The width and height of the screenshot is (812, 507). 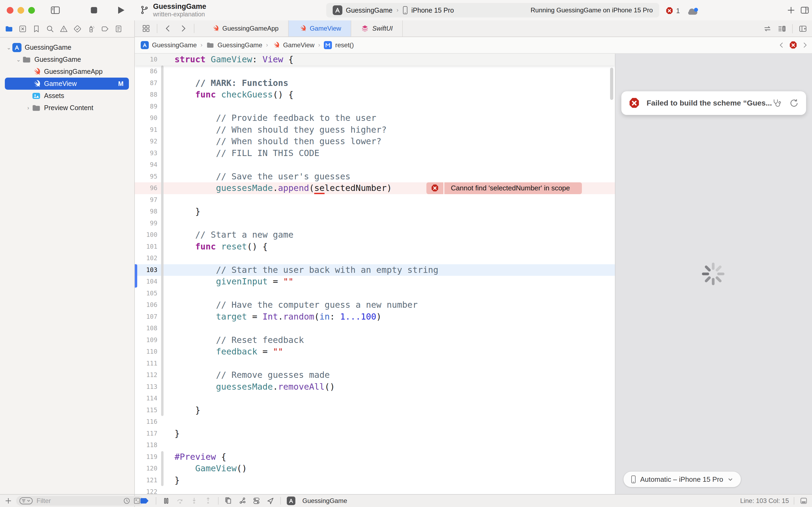 I want to click on code-line-98: 98 }, so click(x=375, y=212).